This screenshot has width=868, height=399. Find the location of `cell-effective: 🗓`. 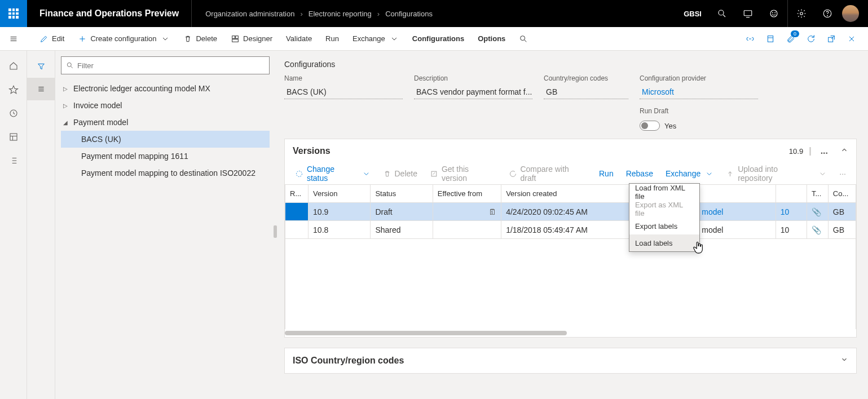

cell-effective: 🗓 is located at coordinates (467, 212).